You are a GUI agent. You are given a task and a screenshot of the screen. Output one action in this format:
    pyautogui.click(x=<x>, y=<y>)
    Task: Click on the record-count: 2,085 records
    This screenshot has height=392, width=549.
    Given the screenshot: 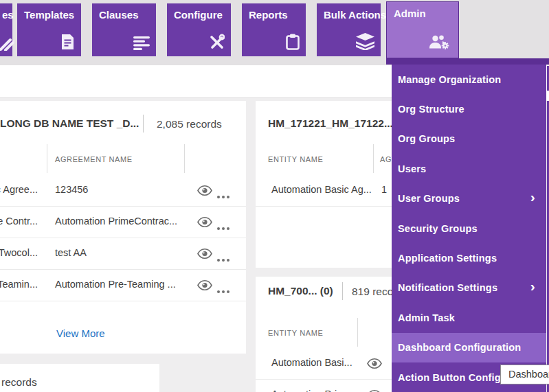 What is the action you would take?
    pyautogui.click(x=190, y=124)
    